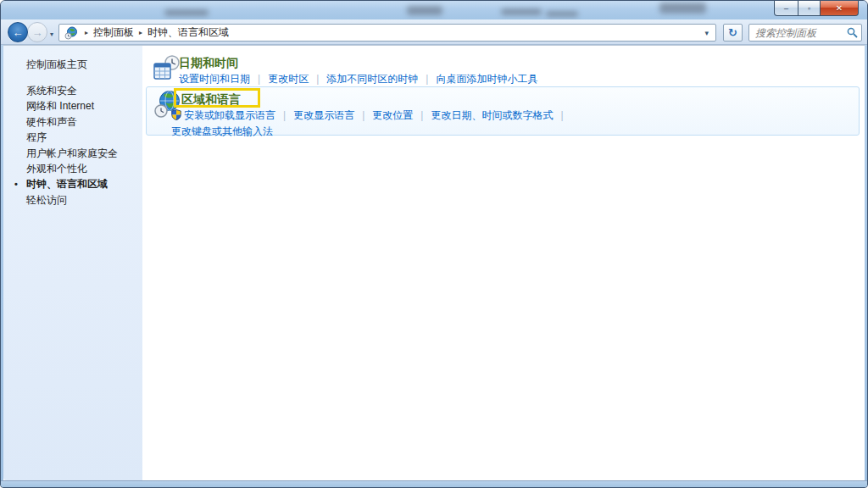 This screenshot has width=868, height=488. I want to click on region-language-links-row1: 安装或卸载显示语言|更改显示语言|更改位置|更改日期、时间或数字格式|, so click(371, 115).